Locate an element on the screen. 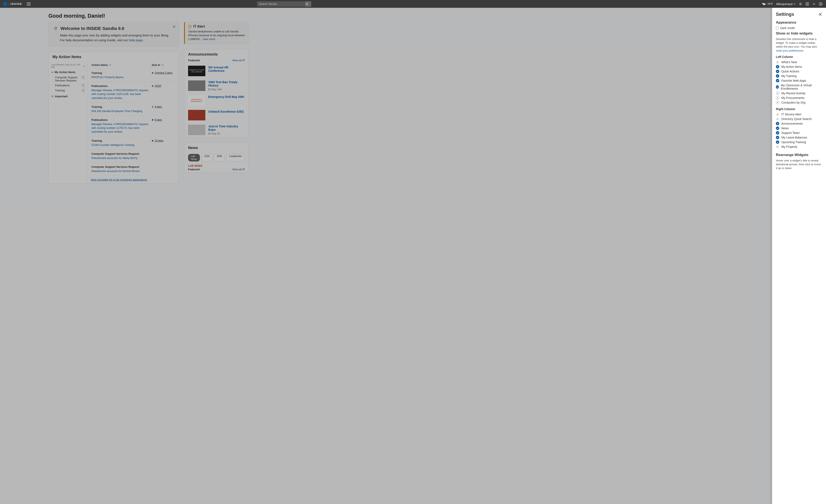 The image size is (826, 504). widget-label: IT Service Alert is located at coordinates (791, 114).